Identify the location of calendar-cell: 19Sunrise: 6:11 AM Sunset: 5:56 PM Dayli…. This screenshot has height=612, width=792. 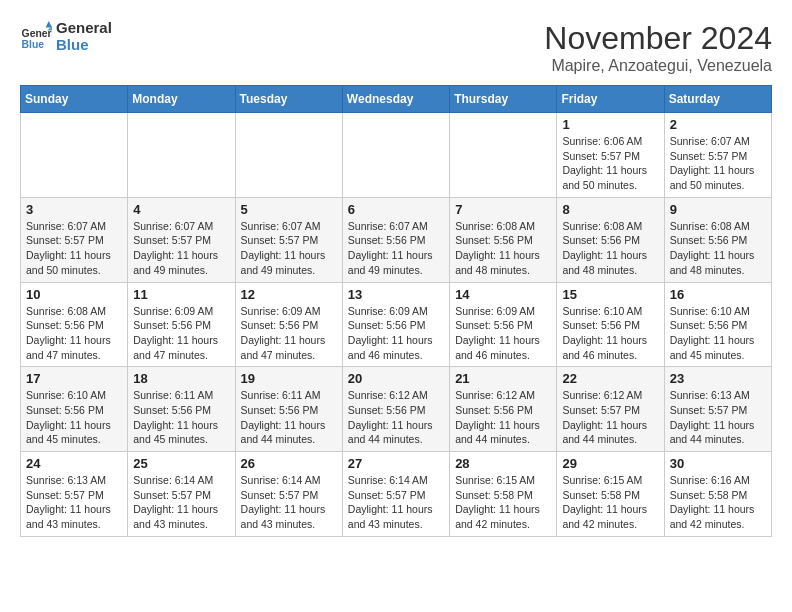
(288, 410).